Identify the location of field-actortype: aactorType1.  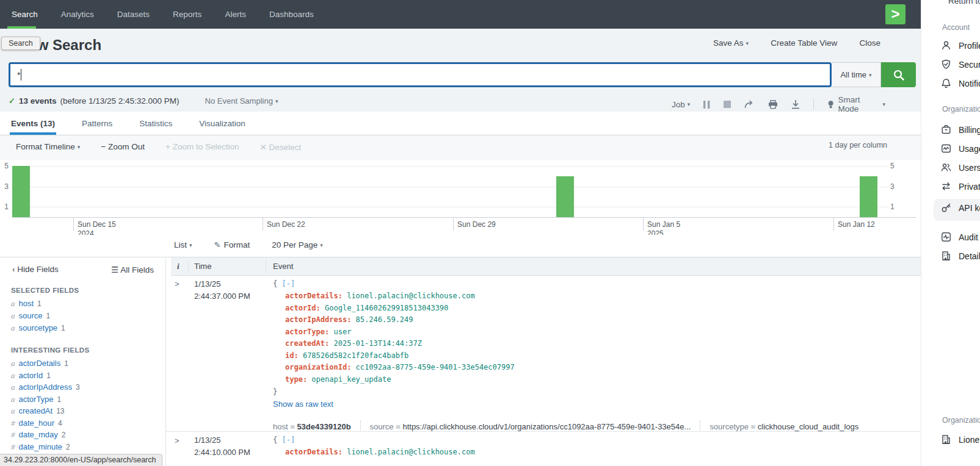
(36, 401).